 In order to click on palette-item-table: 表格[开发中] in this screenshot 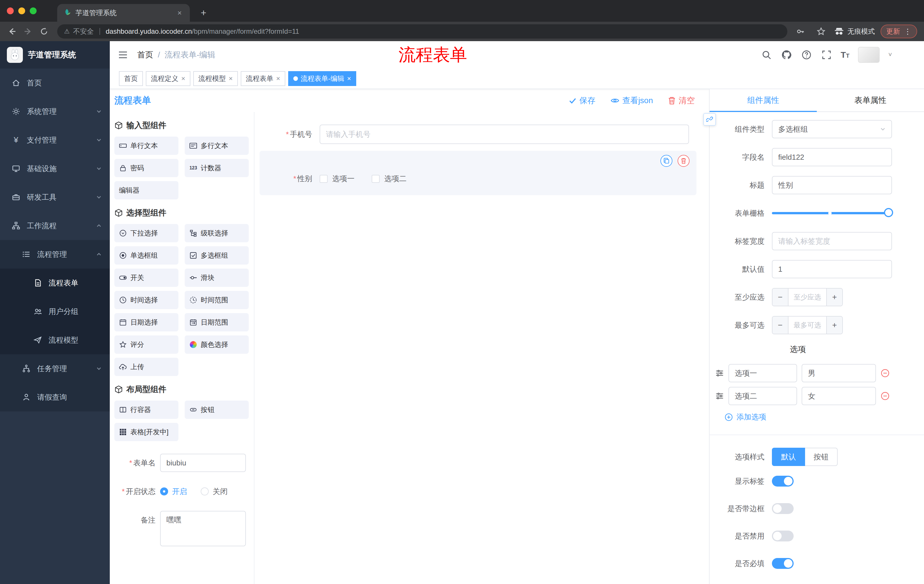, I will do `click(147, 432)`.